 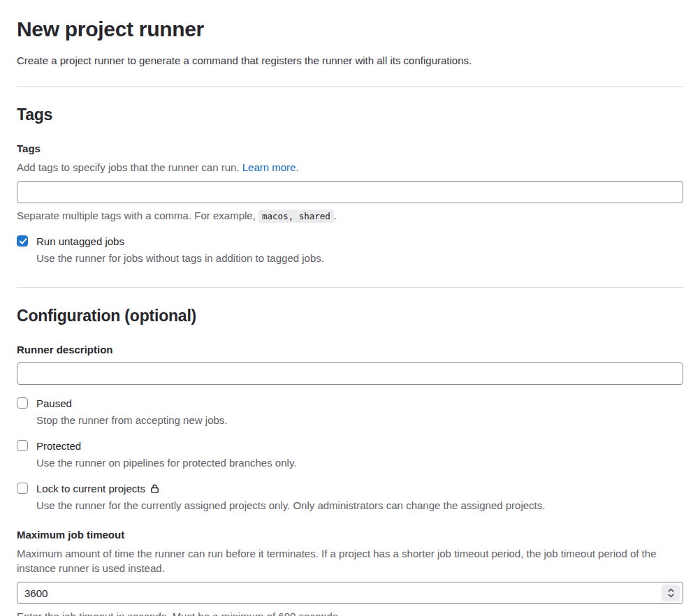 I want to click on timeout-input-wrap, so click(x=350, y=593).